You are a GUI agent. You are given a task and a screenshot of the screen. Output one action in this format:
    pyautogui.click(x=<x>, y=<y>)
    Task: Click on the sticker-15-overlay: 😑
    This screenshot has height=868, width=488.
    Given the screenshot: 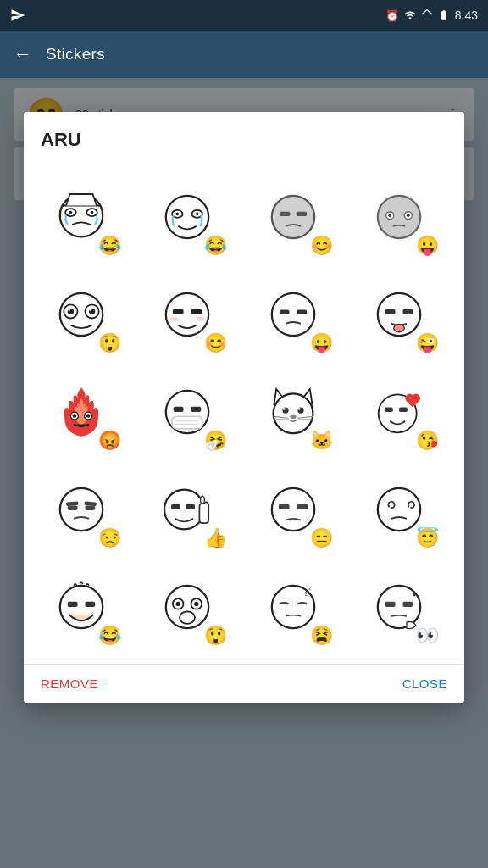 What is the action you would take?
    pyautogui.click(x=322, y=538)
    